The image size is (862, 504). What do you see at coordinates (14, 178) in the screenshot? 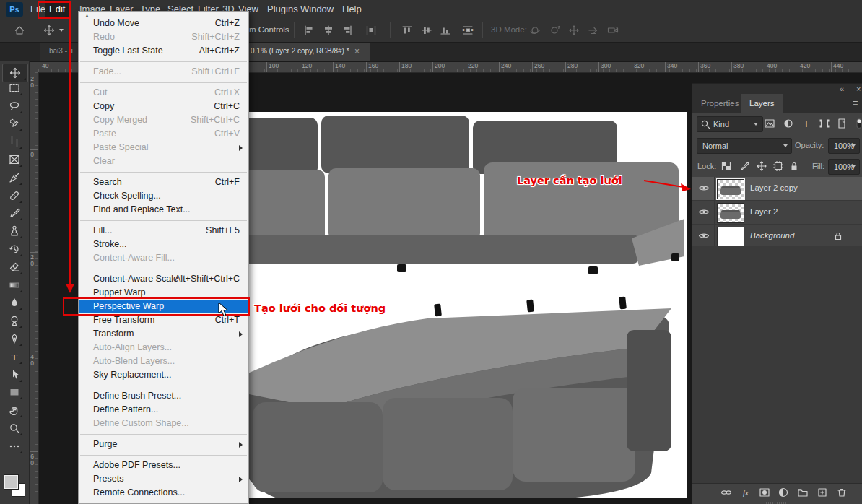
I see `eyedropper-tool` at bounding box center [14, 178].